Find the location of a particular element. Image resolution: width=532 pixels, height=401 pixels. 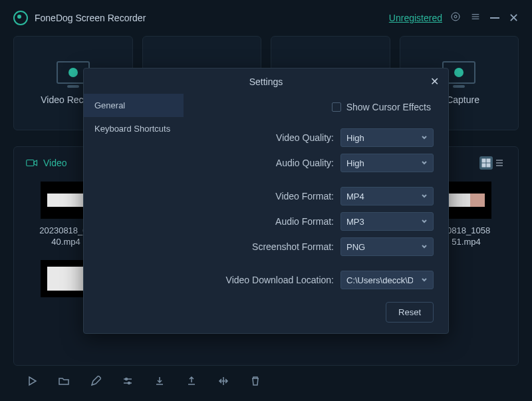

settings-sidebar: General Keyboard Shortcuts is located at coordinates (134, 194).